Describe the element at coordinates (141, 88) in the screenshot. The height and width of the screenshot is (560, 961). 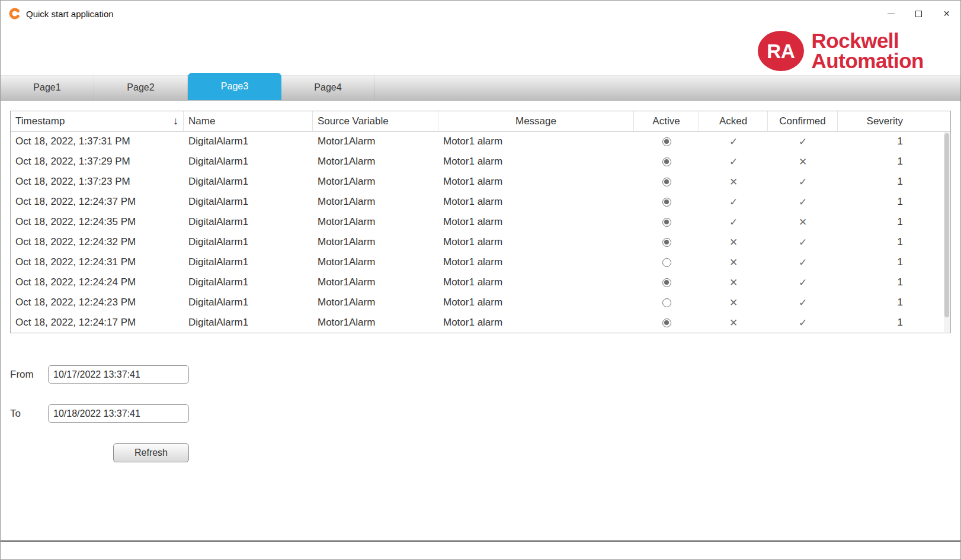
I see `tab-page2: Page2` at that location.